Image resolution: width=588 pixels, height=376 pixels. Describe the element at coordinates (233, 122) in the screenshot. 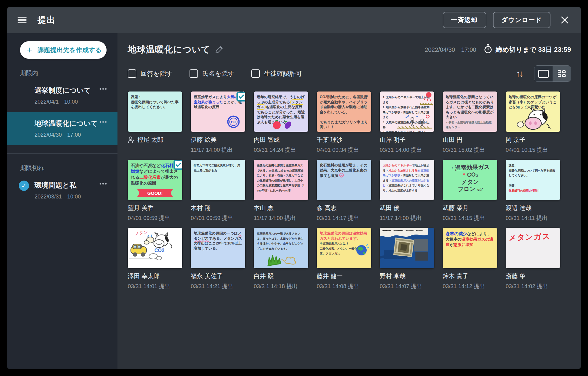

I see `svg-text: OK` at that location.